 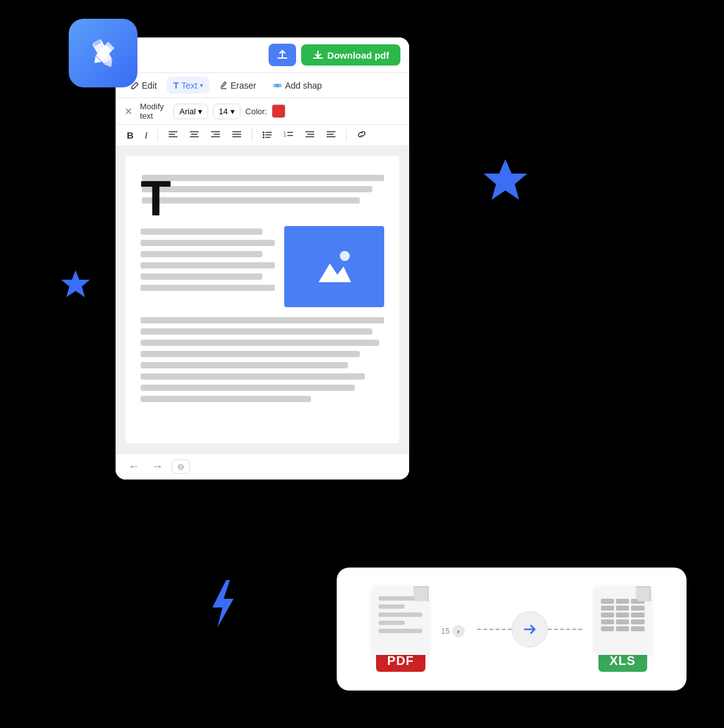 What do you see at coordinates (129, 111) in the screenshot?
I see `close-modify-button: ✕` at bounding box center [129, 111].